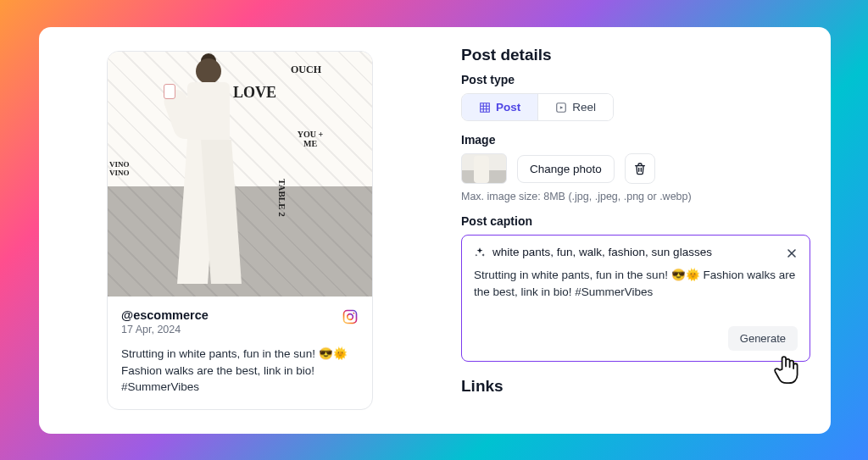  I want to click on post-meta: @escommerce 17 Apr, 2024 Strutting in wh…, so click(240, 352).